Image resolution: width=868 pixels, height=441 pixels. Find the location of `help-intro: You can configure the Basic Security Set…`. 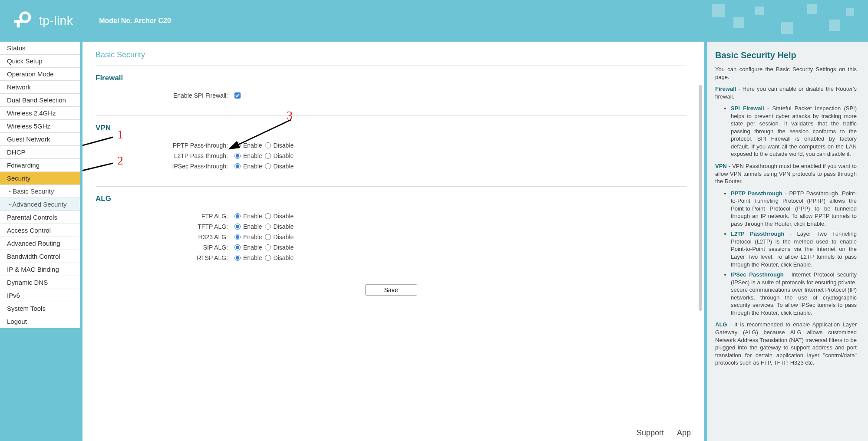

help-intro: You can configure the Basic Security Set… is located at coordinates (786, 73).